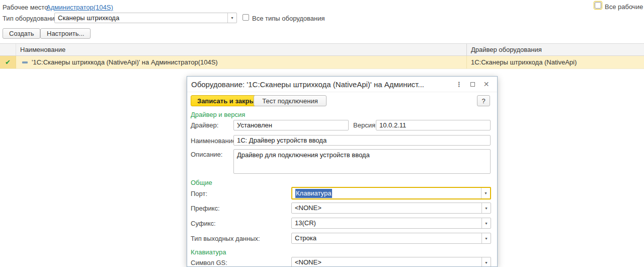 This screenshot has height=267, width=644. What do you see at coordinates (209, 263) in the screenshot?
I see `gs-char-label: Символ GS:` at bounding box center [209, 263].